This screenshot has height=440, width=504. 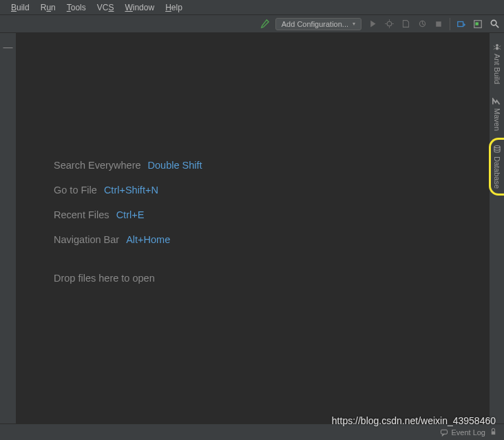 What do you see at coordinates (48, 8) in the screenshot?
I see `menu-run: Run` at bounding box center [48, 8].